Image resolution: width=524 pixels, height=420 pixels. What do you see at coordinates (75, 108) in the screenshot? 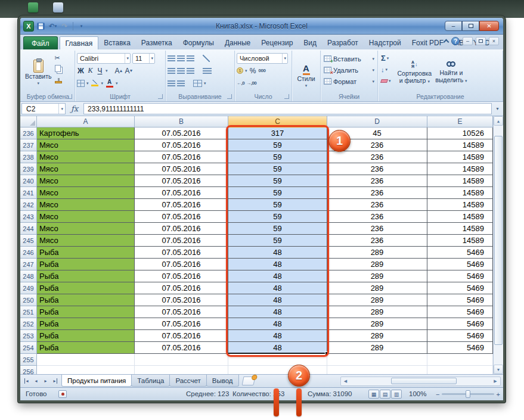
I see `insert-function-button: ƒx` at bounding box center [75, 108].